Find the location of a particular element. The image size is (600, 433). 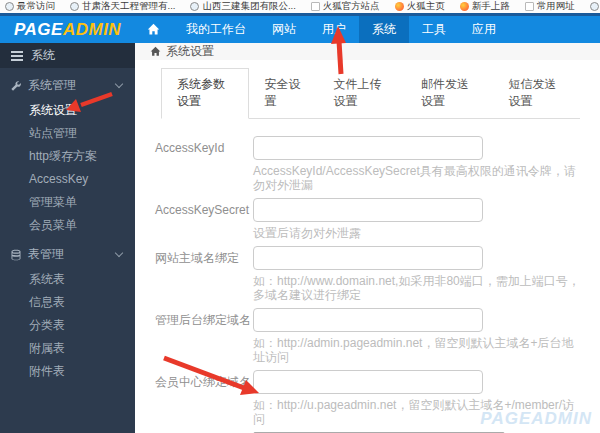

nav-label: 用户 is located at coordinates (334, 30).